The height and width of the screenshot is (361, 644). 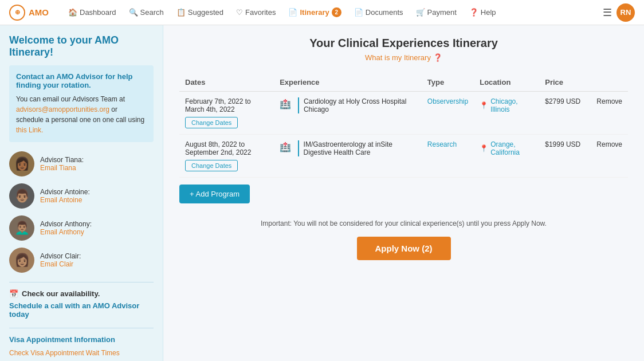 What do you see at coordinates (337, 13) in the screenshot?
I see `itinerary-badge: 2` at bounding box center [337, 13].